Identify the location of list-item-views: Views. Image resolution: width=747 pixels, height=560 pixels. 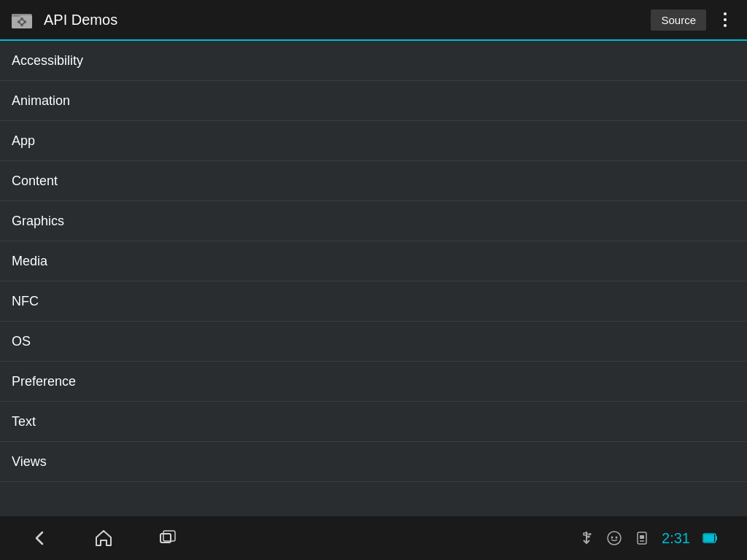
(374, 462).